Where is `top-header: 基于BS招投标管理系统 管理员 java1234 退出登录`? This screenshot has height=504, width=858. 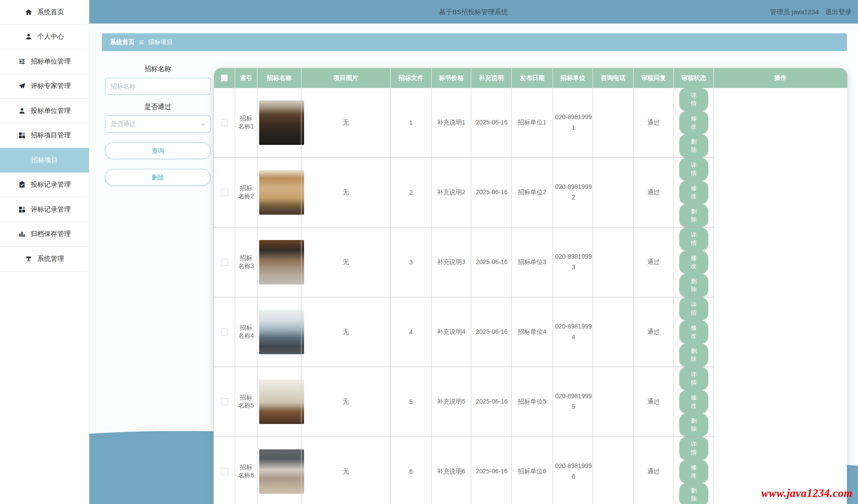
top-header: 基于BS招投标管理系统 管理员 java1234 退出登录 is located at coordinates (473, 12).